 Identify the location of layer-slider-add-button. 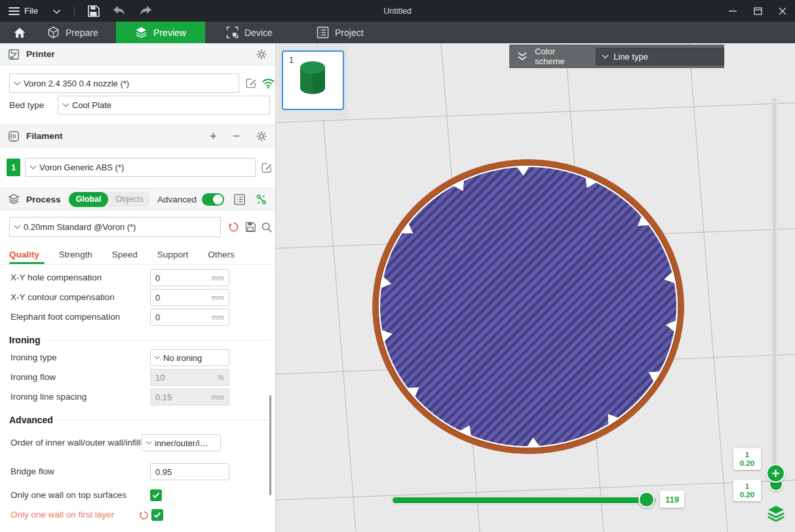
(776, 473).